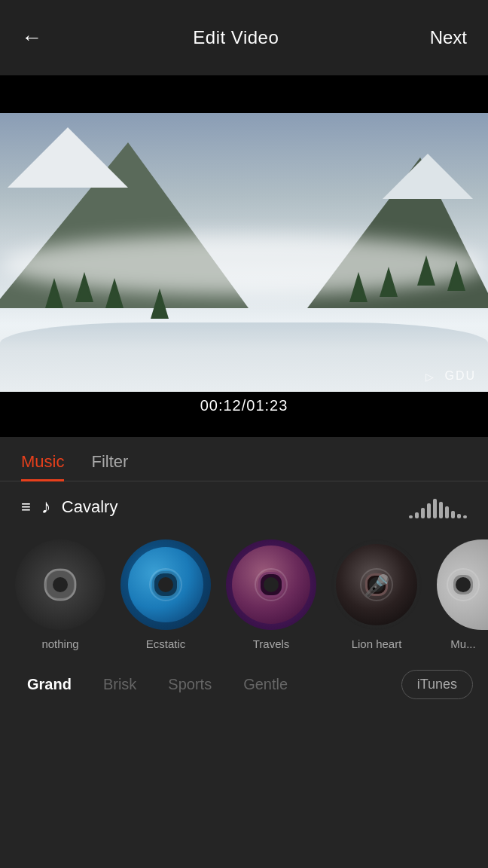 This screenshot has width=488, height=868. I want to click on category-gentle: Gentle, so click(265, 684).